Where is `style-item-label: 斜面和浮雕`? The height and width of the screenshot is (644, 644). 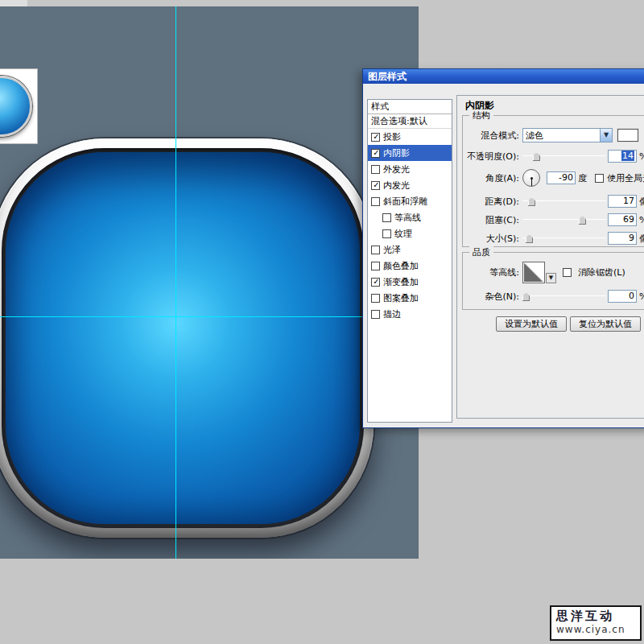
style-item-label: 斜面和浮雕 is located at coordinates (406, 201).